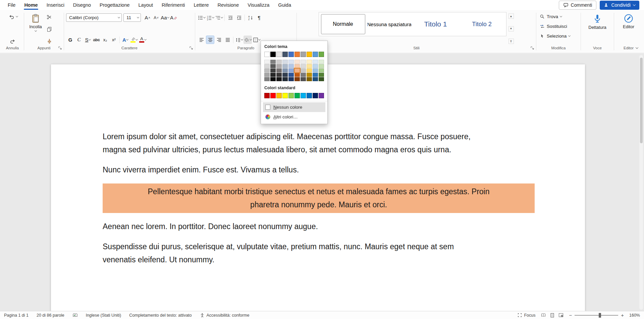  What do you see at coordinates (258, 5) in the screenshot?
I see `tab-visualizza: Visualizza` at bounding box center [258, 5].